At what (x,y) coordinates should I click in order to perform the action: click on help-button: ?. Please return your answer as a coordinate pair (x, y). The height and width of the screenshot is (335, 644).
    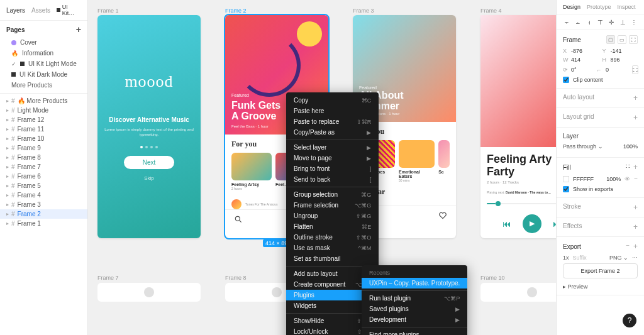
    Looking at the image, I should click on (630, 321).